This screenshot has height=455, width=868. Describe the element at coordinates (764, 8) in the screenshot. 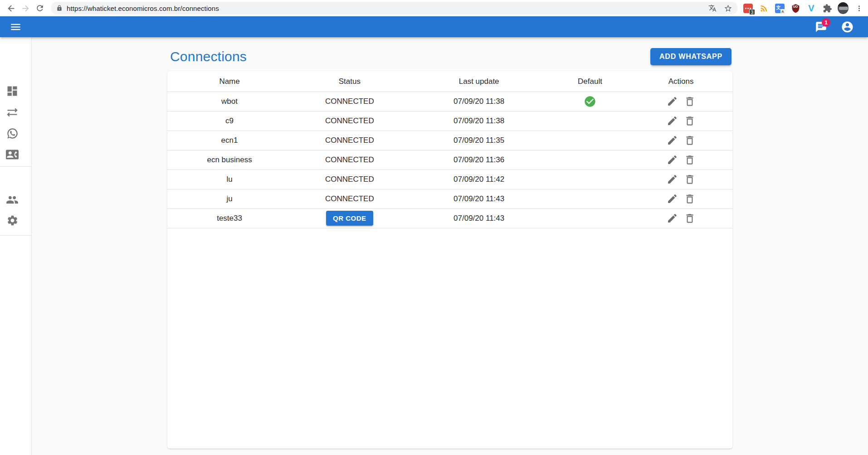

I see `rss-extension-icon` at that location.